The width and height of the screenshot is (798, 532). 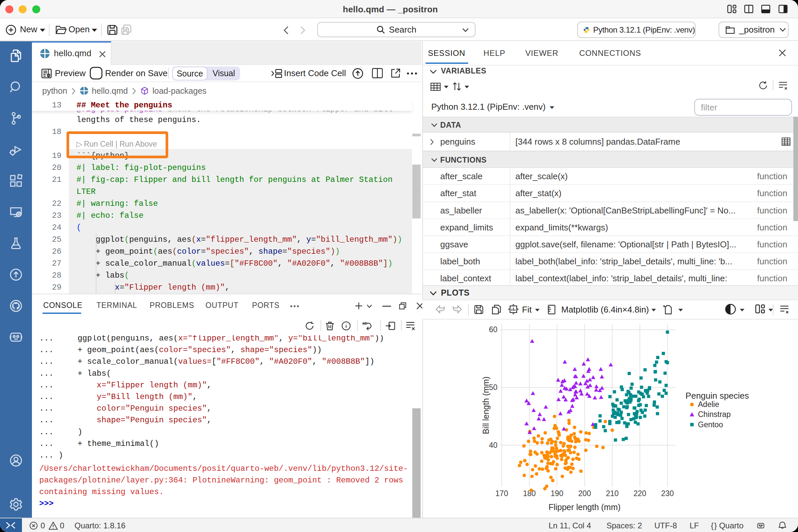 I want to click on svg-text: 40, so click(x=493, y=445).